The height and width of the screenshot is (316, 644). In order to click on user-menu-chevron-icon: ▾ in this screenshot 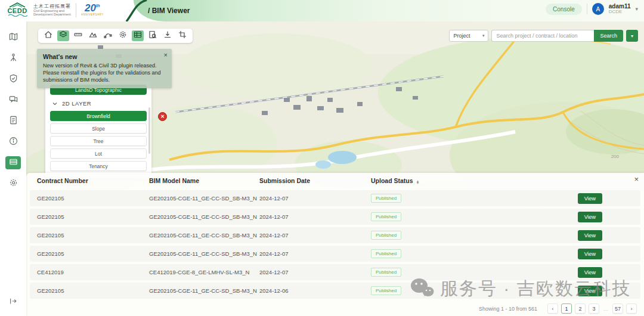, I will do `click(637, 9)`.